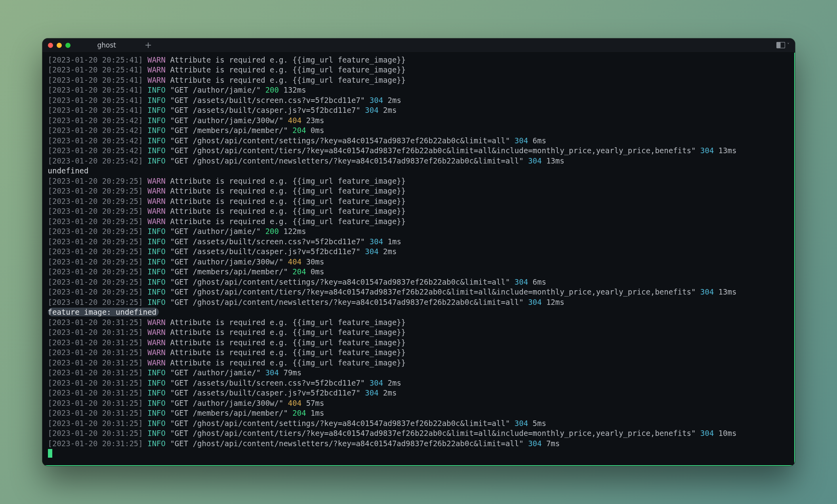 This screenshot has width=837, height=504. I want to click on log-line: [2023-01-20 20:29:25] INFO "GET /members…, so click(418, 272).